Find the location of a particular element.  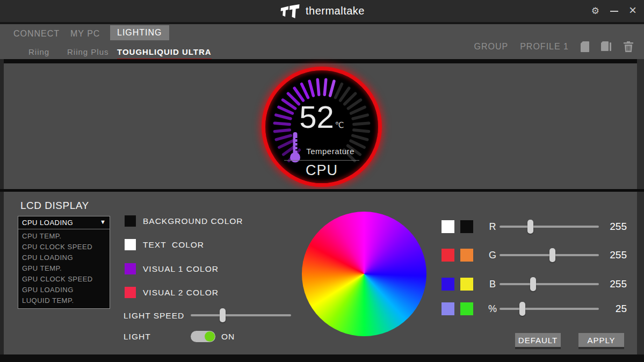

tab-lighting: LIGHTING is located at coordinates (140, 33).